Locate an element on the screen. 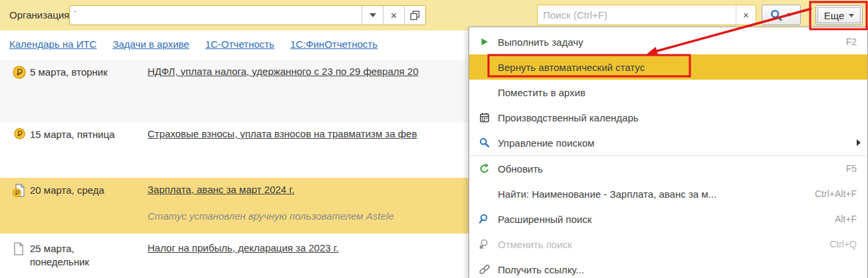 This screenshot has width=868, height=278. refresh-icon is located at coordinates (485, 169).